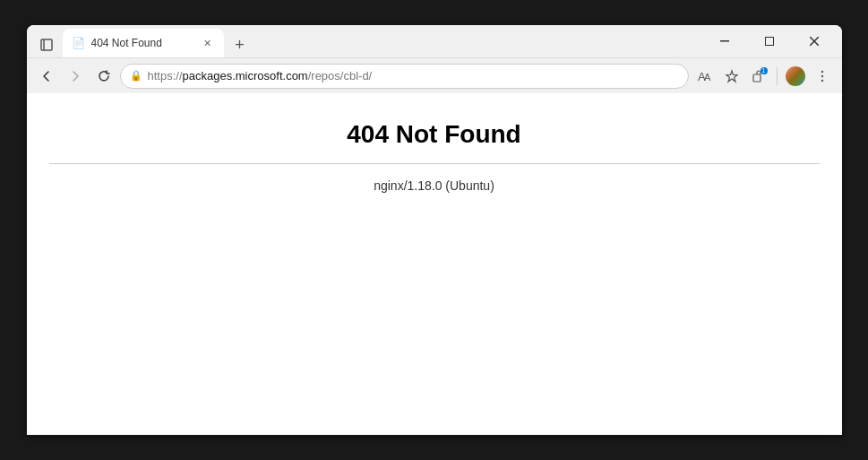  What do you see at coordinates (434, 41) in the screenshot?
I see `title-bar: 📄 404 Not Found ✕ +` at bounding box center [434, 41].